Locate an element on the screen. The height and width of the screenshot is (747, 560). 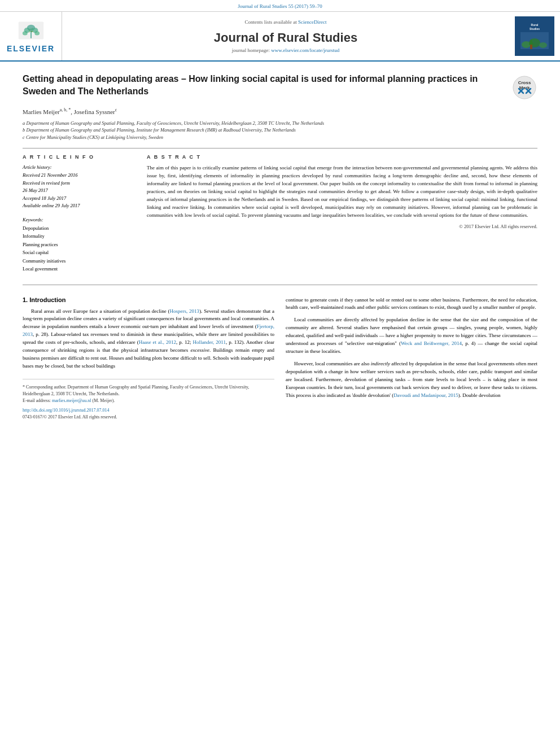
history-online: Available online 29 July 2017 is located at coordinates (79, 206).